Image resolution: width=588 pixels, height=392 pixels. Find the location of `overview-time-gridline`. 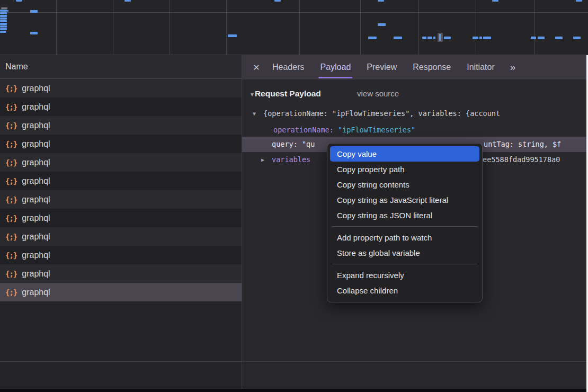

overview-time-gridline is located at coordinates (294, 13).